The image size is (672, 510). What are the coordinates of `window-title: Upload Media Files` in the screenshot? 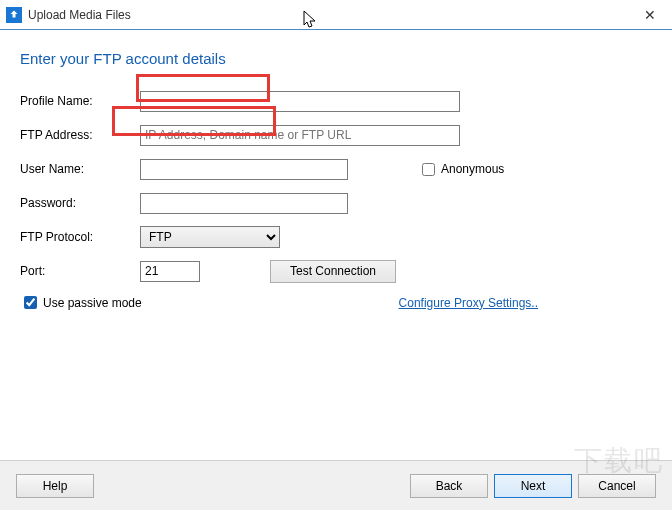 It's located at (328, 15).